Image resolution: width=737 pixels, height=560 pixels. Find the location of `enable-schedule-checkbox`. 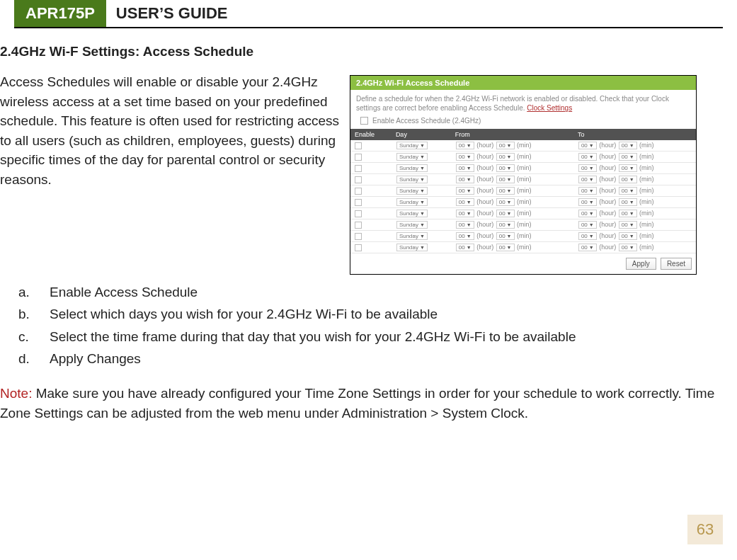

enable-schedule-checkbox is located at coordinates (364, 120).